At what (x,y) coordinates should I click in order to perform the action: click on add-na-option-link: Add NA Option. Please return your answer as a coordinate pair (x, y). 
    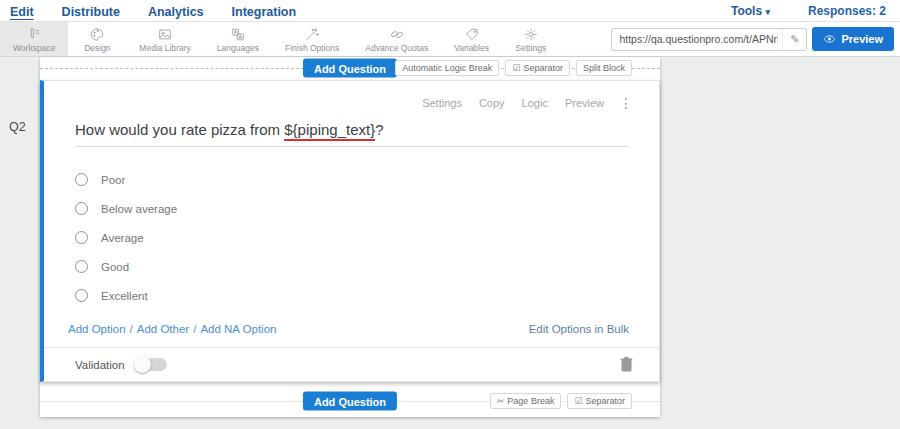
    Looking at the image, I should click on (238, 329).